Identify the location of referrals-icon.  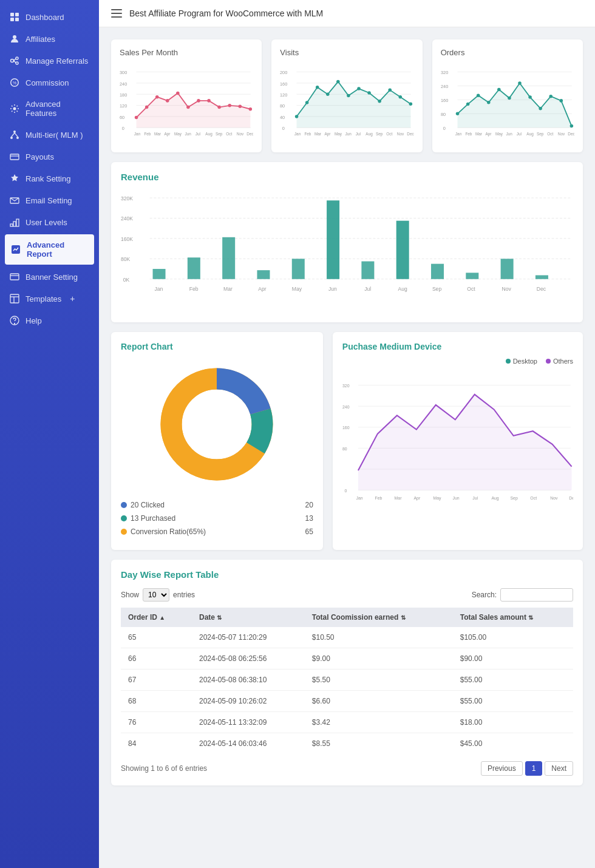
(15, 61).